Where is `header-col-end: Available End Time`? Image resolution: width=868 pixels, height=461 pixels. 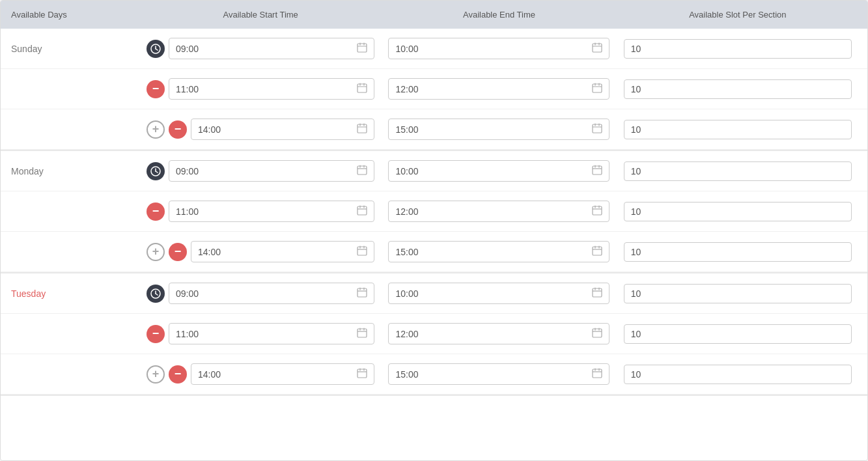 header-col-end: Available End Time is located at coordinates (499, 14).